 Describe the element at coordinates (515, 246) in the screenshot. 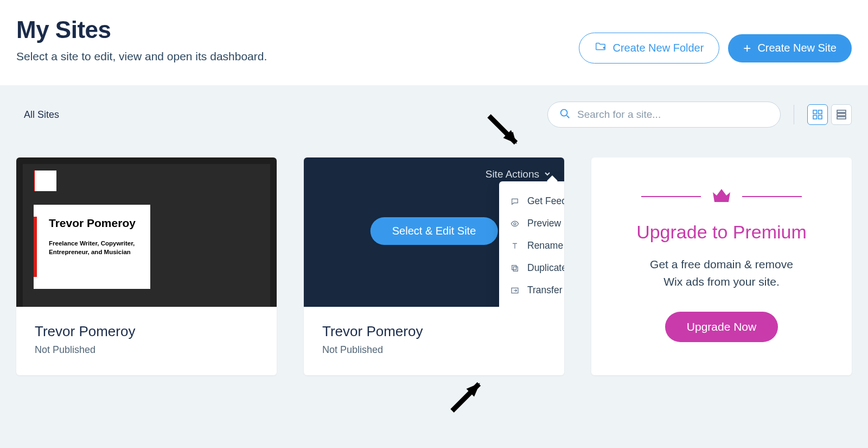

I see `text-icon` at that location.